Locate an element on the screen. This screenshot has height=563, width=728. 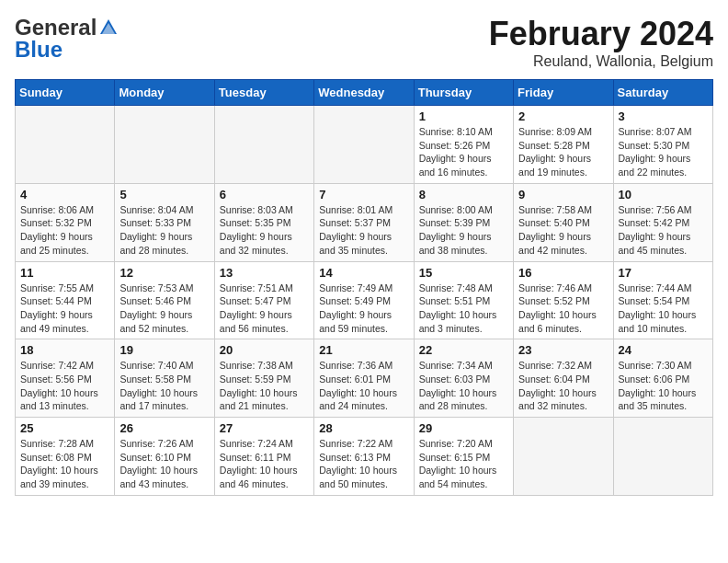
calendar-week-row: 18Sunrise: 7:42 AMSunset: 5:56 PMDayligh… is located at coordinates (364, 379).